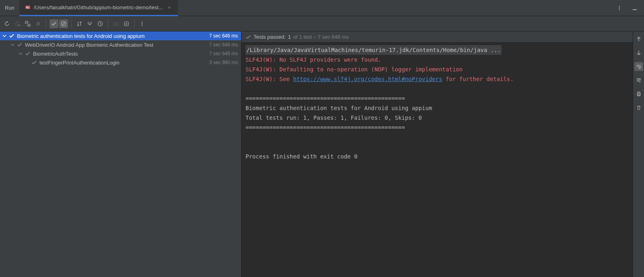 This screenshot has height=277, width=644. What do you see at coordinates (635, 8) in the screenshot?
I see `minimize-icon` at bounding box center [635, 8].